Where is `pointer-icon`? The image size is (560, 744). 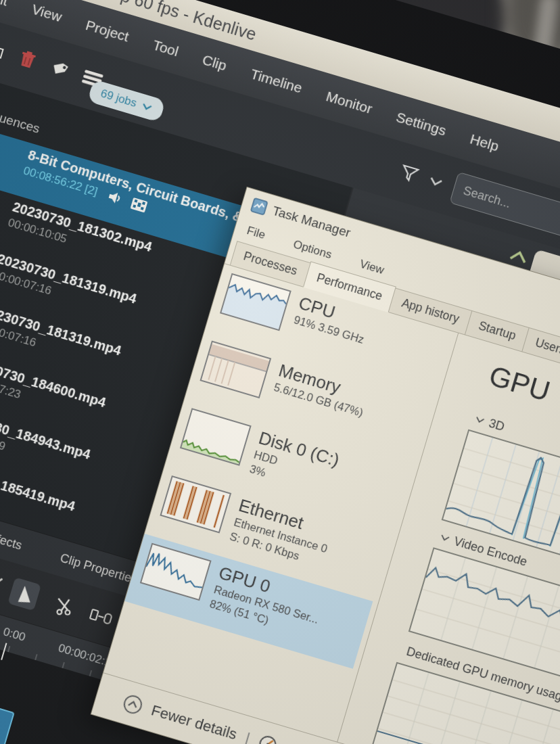 pointer-icon is located at coordinates (24, 594).